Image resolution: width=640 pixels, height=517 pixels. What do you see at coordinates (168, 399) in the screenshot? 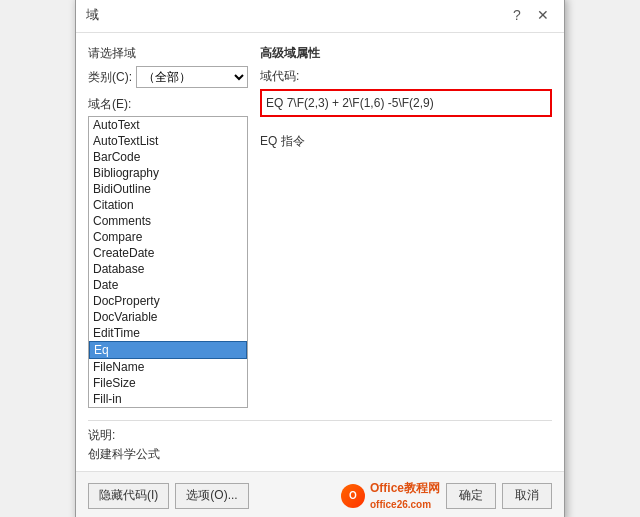
I see `list-item: Fill-in` at bounding box center [168, 399].